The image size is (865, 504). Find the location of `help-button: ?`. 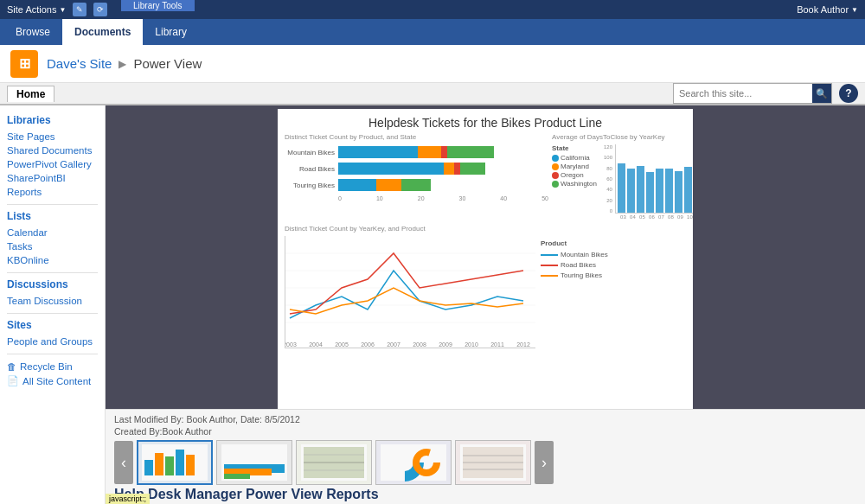

help-button: ? is located at coordinates (849, 93).